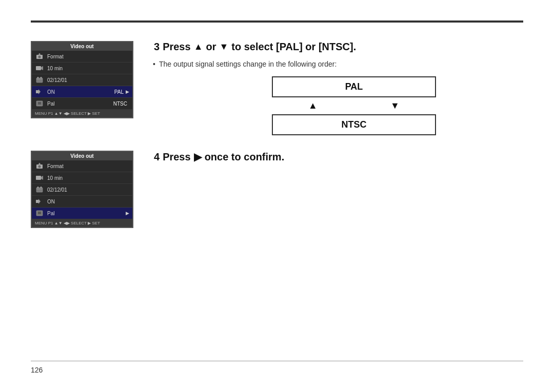 This screenshot has width=554, height=392. Describe the element at coordinates (176, 157) in the screenshot. I see `step4-press: Press` at that location.